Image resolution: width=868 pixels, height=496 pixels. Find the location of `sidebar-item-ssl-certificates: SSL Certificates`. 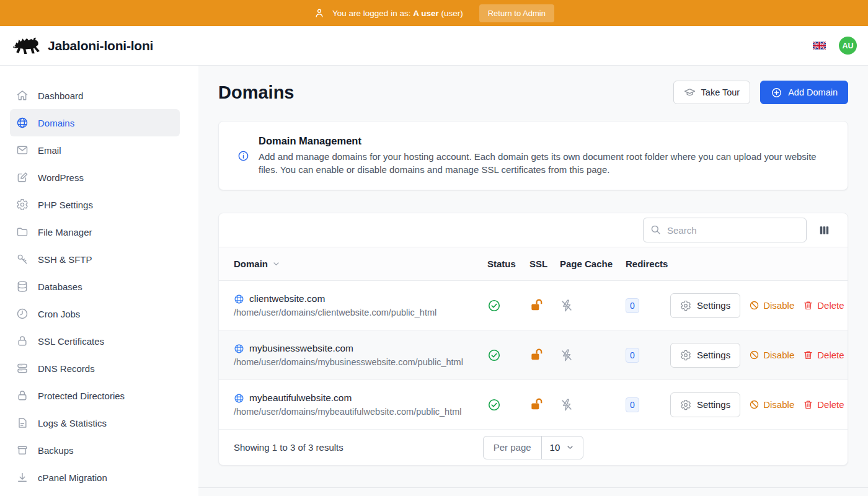

sidebar-item-ssl-certificates: SSL Certificates is located at coordinates (95, 341).